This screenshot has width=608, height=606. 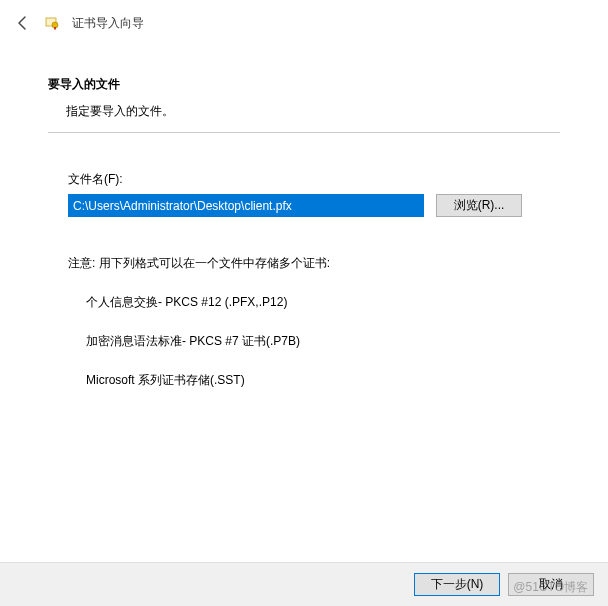 I want to click on filename-label: 文件名(F):, so click(x=304, y=180).